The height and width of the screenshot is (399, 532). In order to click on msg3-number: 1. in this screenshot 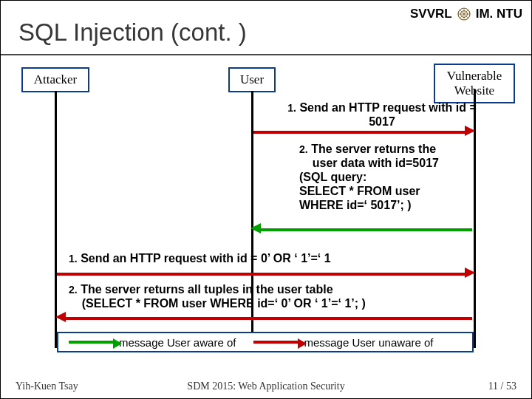, I will do `click(73, 259)`.